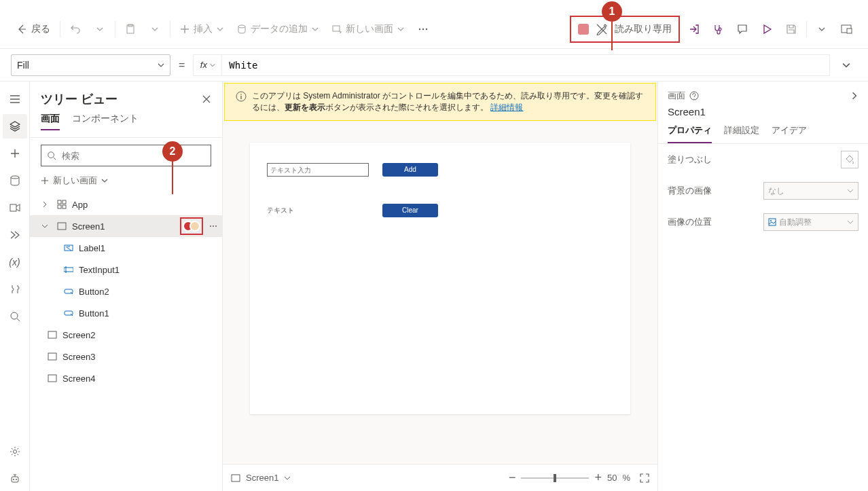  Describe the element at coordinates (693, 29) in the screenshot. I see `share-button` at that location.